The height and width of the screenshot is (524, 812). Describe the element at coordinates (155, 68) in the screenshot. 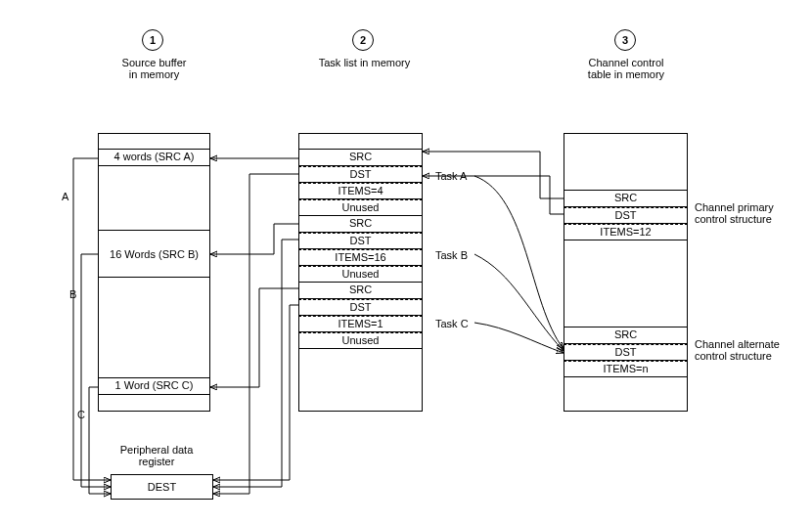

I see `col1-title: Source buffer in memory` at that location.